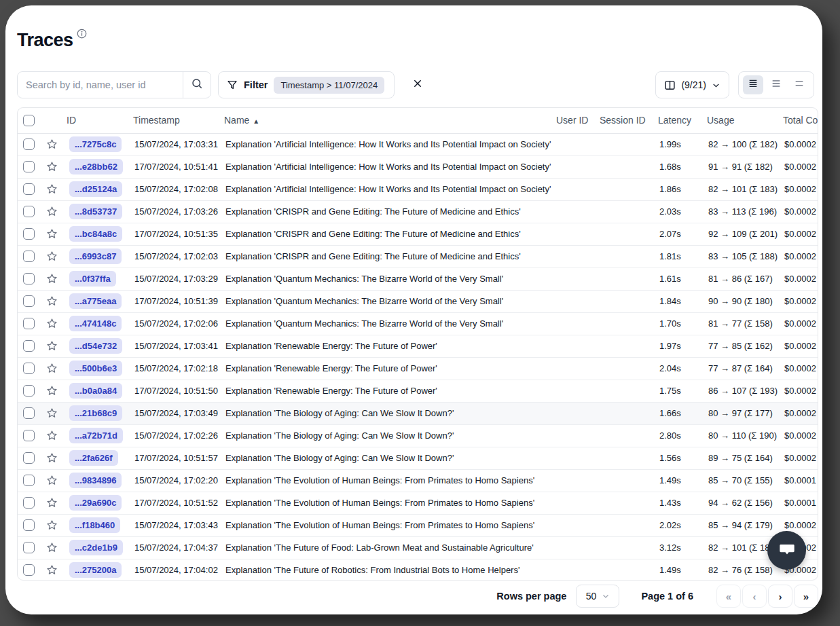 The width and height of the screenshot is (840, 626). What do you see at coordinates (96, 167) in the screenshot?
I see `trace-id-badge: ...e28bb62` at bounding box center [96, 167].